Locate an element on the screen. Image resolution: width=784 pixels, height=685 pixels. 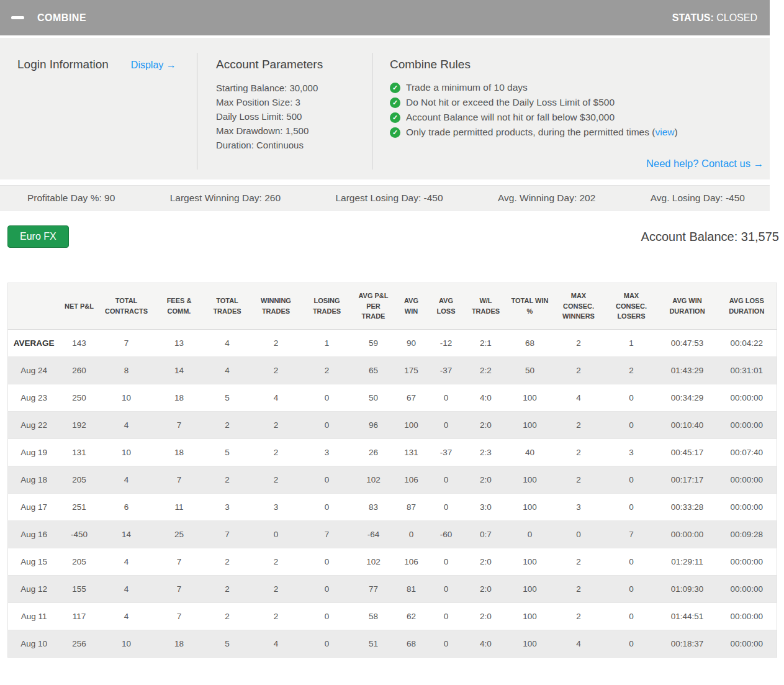
table-cell: -12 is located at coordinates (446, 343).